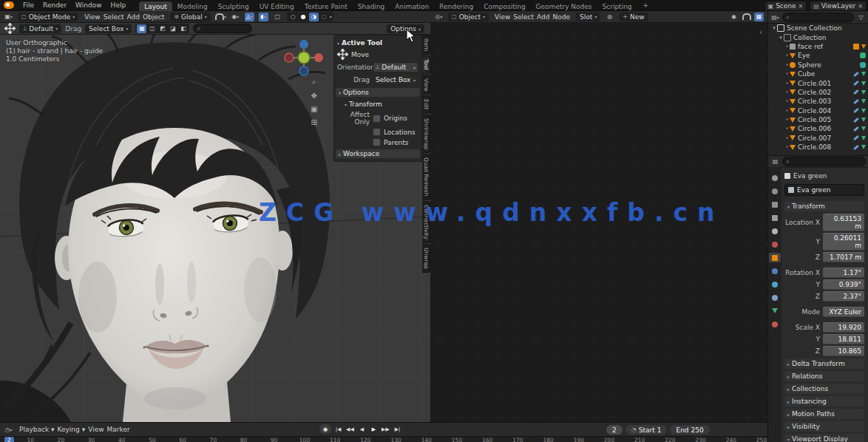  Describe the element at coordinates (277, 6) in the screenshot. I see `workspace-tab-uv-editing: UV Editing` at that location.